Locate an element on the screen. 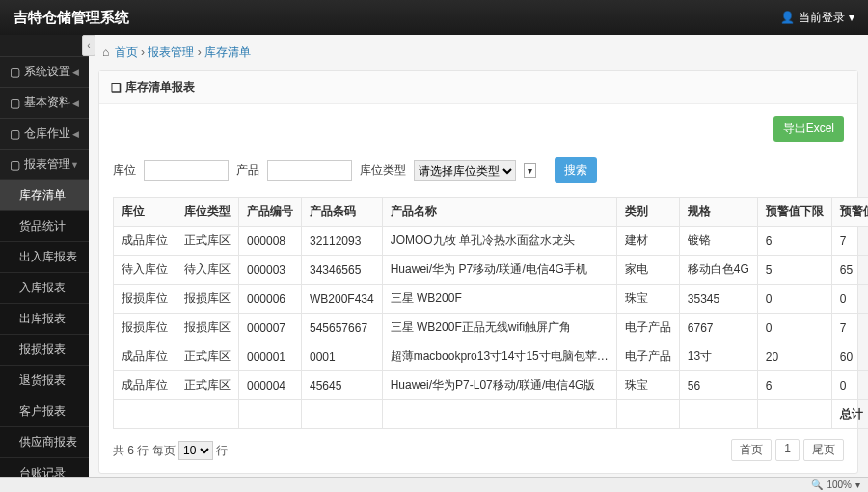 The width and height of the screenshot is (868, 492). cell: 65 is located at coordinates (850, 270).